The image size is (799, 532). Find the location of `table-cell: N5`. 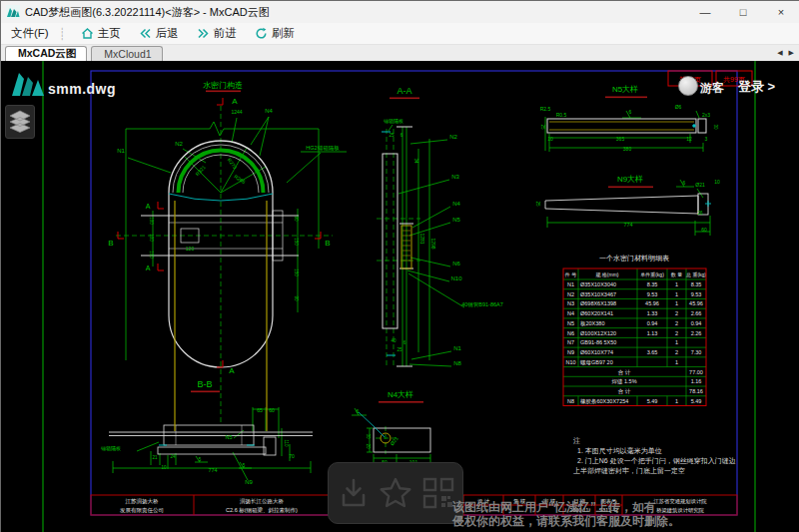

table-cell: N5 is located at coordinates (571, 323).